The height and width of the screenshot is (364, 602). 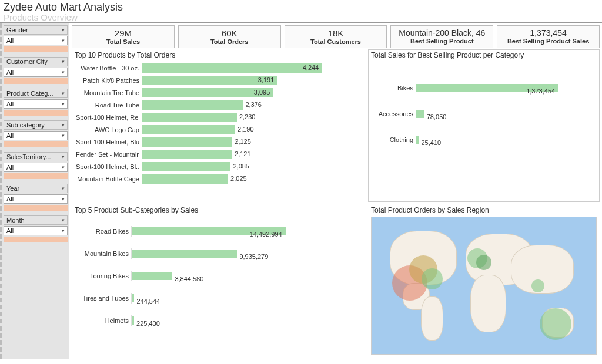 I want to click on bar-row: Clothing25,410, so click(x=483, y=140).